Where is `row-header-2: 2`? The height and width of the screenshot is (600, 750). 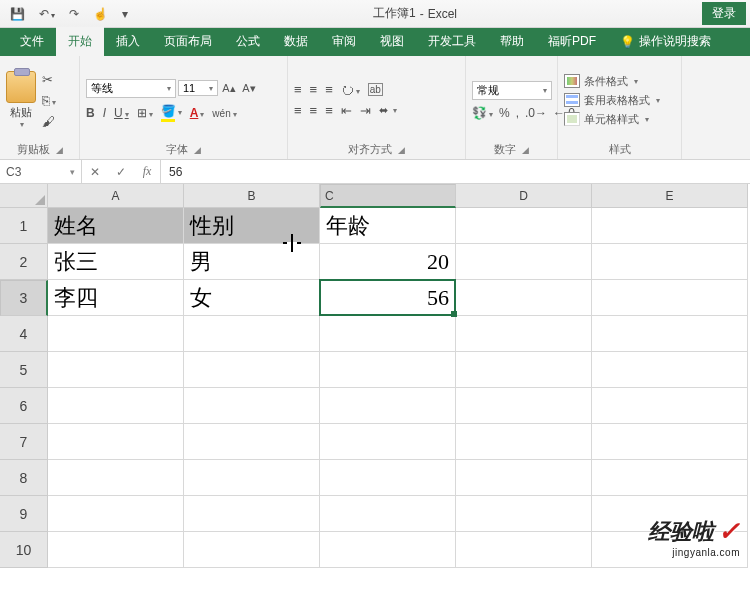
row-header-2: 2 is located at coordinates (24, 262).